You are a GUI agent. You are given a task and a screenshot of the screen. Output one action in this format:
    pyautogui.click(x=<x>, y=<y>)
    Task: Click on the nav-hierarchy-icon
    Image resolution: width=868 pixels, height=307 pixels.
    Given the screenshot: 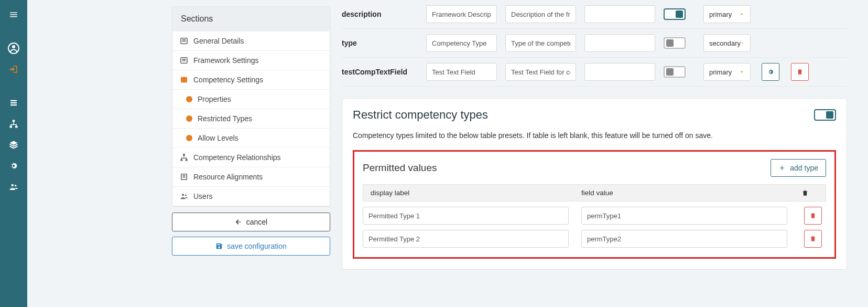 What is the action you would take?
    pyautogui.click(x=14, y=124)
    